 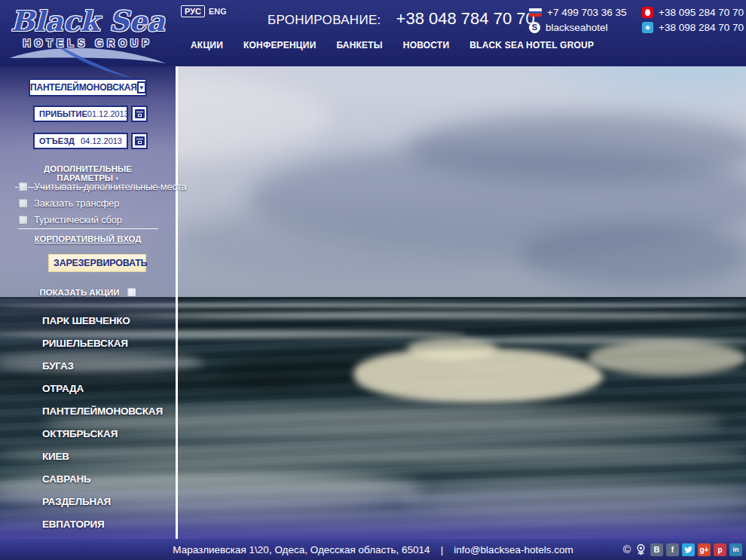 What do you see at coordinates (176, 303) in the screenshot?
I see `sidebar-separator` at bounding box center [176, 303].